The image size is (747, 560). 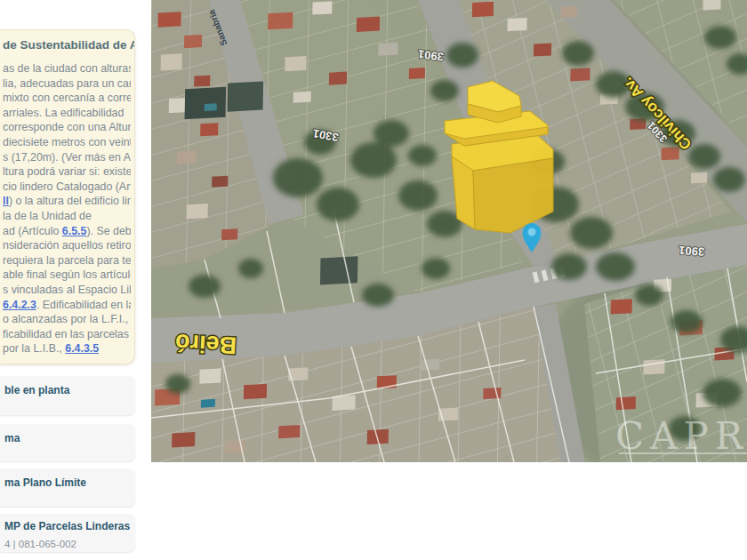 I want to click on article-link: ll, so click(x=5, y=201).